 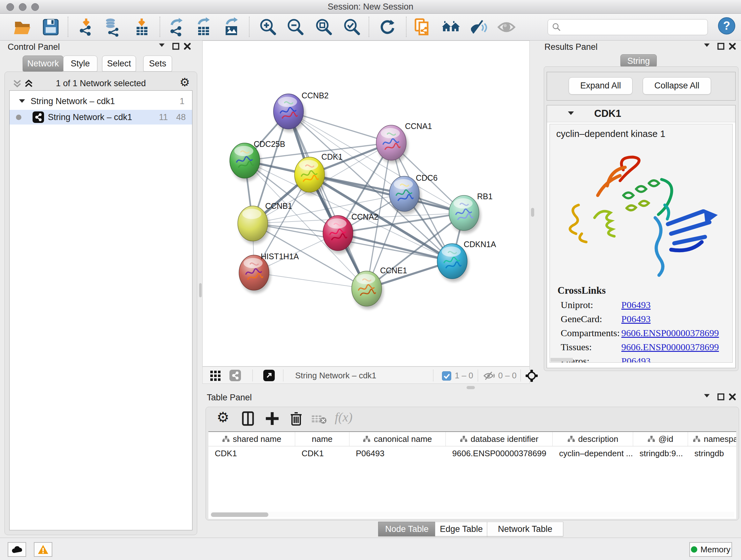 What do you see at coordinates (661, 439) in the screenshot?
I see `column-header--id: @id` at bounding box center [661, 439].